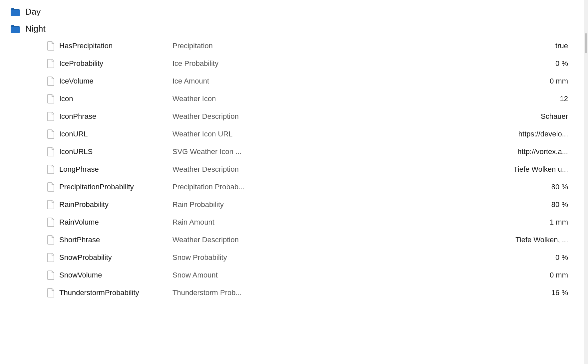  What do you see at coordinates (51, 64) in the screenshot?
I see `file-icon-iceprobability` at bounding box center [51, 64].